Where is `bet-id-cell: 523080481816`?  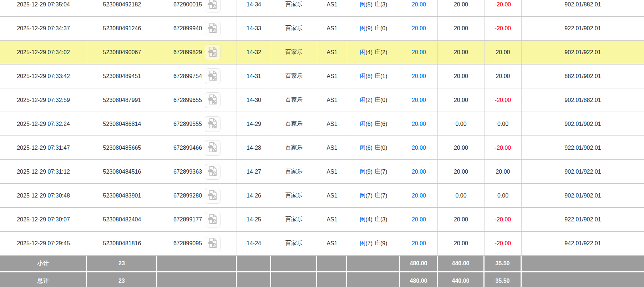 bet-id-cell: 523080481816 is located at coordinates (122, 243).